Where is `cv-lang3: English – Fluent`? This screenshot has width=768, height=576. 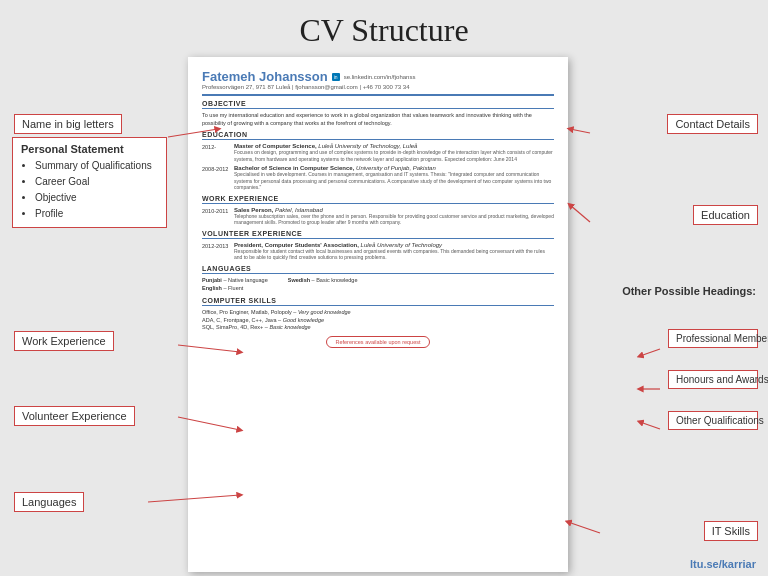
cv-lang3: English – Fluent is located at coordinates (235, 288).